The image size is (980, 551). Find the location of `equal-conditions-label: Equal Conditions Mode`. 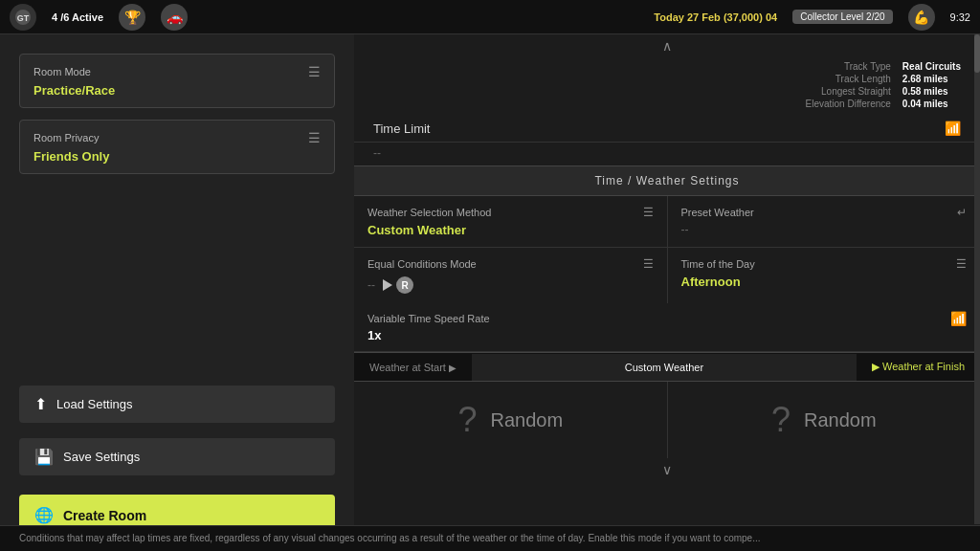

equal-conditions-label: Equal Conditions Mode is located at coordinates (422, 264).